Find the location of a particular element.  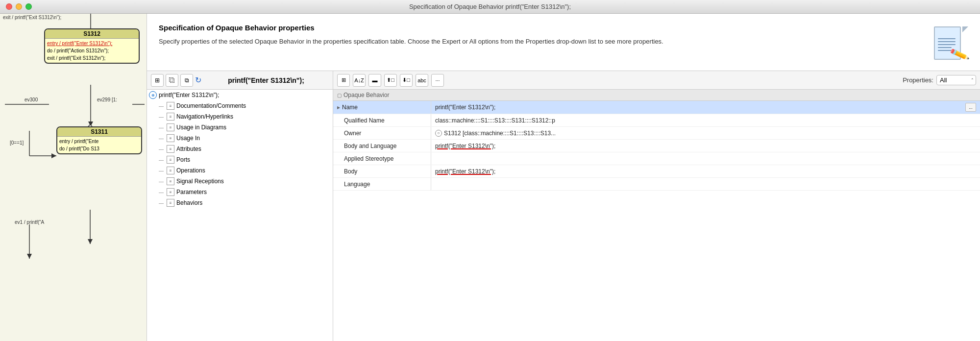

info-title: Specification of Opaque Behavior propert… is located at coordinates (541, 27).